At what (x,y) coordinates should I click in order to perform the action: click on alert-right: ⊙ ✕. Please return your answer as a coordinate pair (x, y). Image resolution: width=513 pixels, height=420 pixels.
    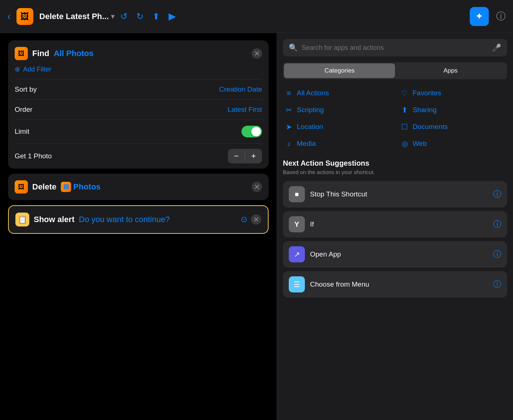
    Looking at the image, I should click on (251, 220).